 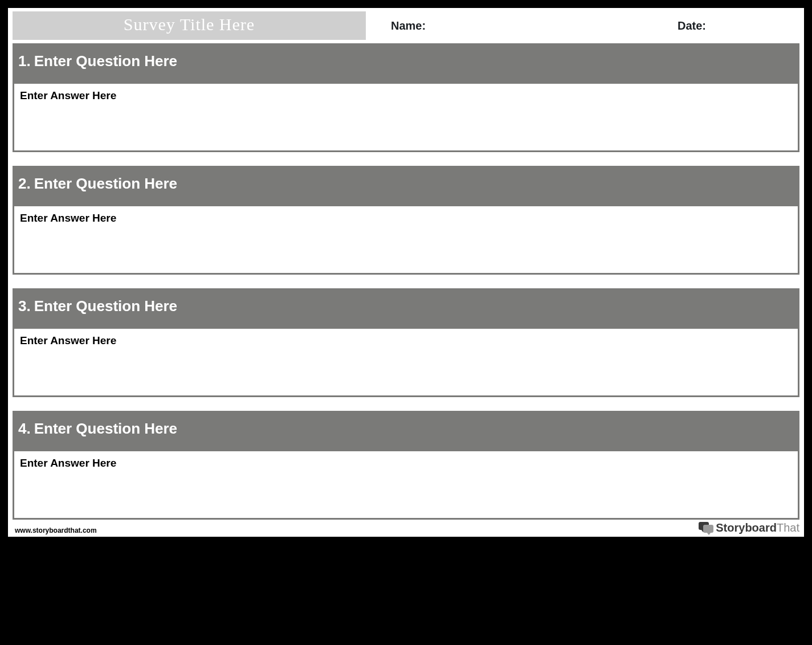 I want to click on question-number: 2., so click(x=25, y=183).